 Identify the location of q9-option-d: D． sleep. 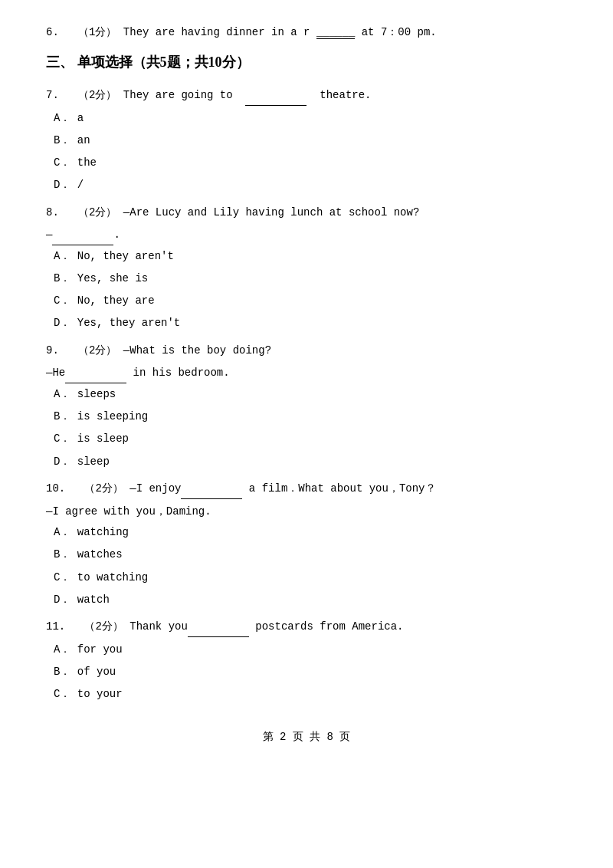
(310, 462).